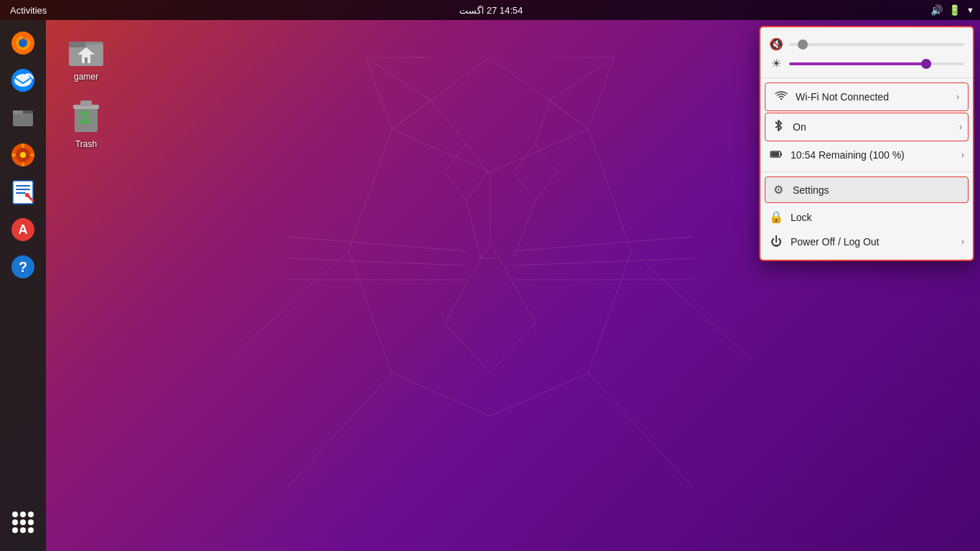 This screenshot has width=980, height=551. Describe the element at coordinates (23, 155) in the screenshot. I see `dock-item-rhythmbox` at that location.